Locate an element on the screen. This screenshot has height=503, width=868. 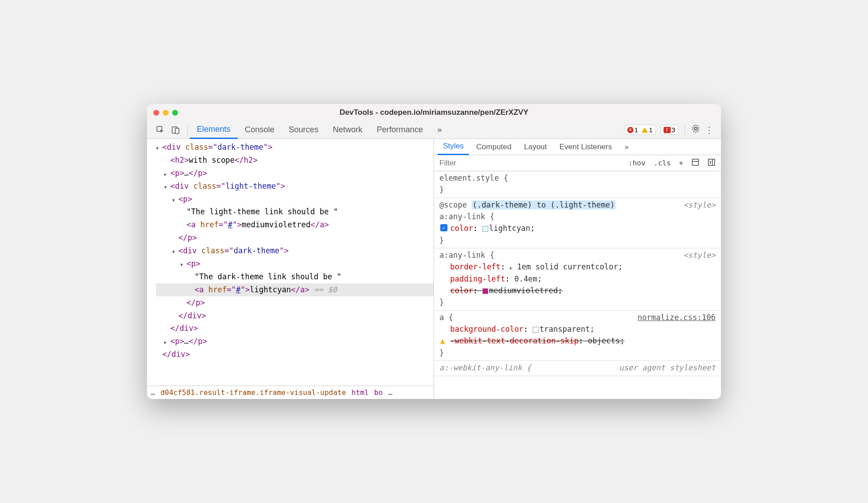
more-icon: ⋮ is located at coordinates (709, 130).